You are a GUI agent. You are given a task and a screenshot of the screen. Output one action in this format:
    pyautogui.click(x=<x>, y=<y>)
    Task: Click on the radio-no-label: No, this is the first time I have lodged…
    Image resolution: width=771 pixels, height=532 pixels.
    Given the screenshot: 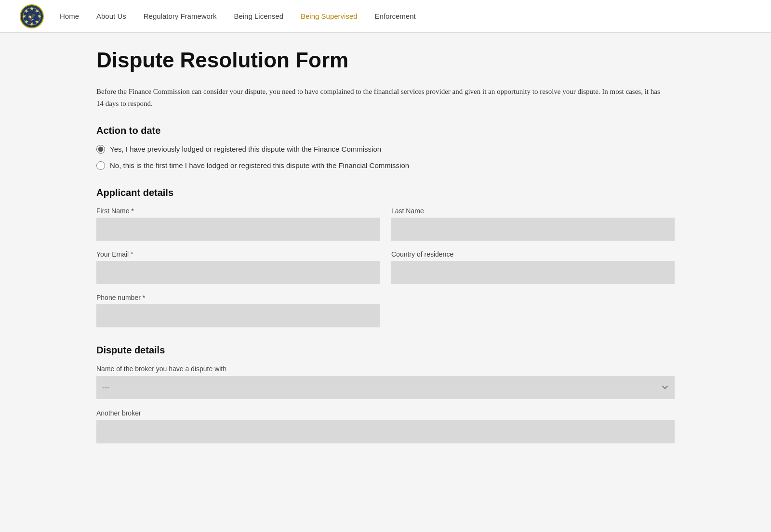 What is the action you would take?
    pyautogui.click(x=259, y=166)
    